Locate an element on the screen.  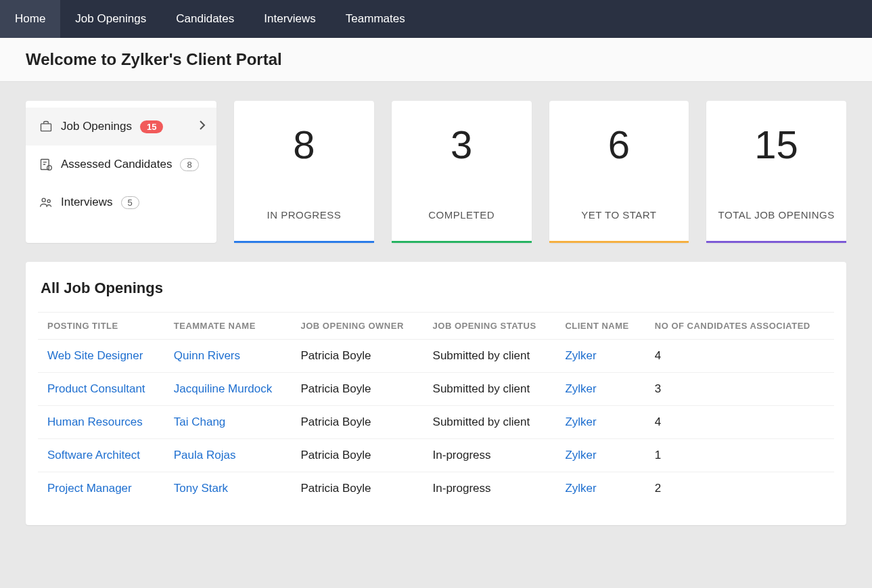
people-icon is located at coordinates (46, 202).